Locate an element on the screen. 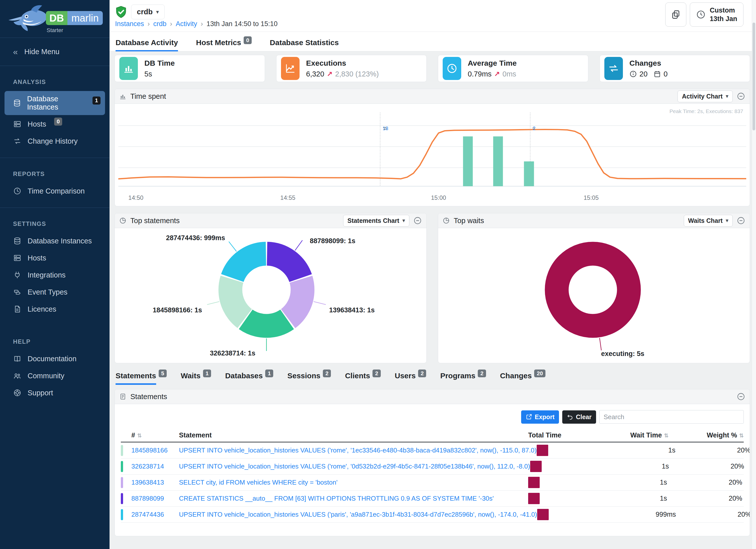 Image resolution: width=756 pixels, height=549 pixels. statement-sql-link: CREATE STATISTICS __auto__ FROM [63] WIT… is located at coordinates (336, 498).